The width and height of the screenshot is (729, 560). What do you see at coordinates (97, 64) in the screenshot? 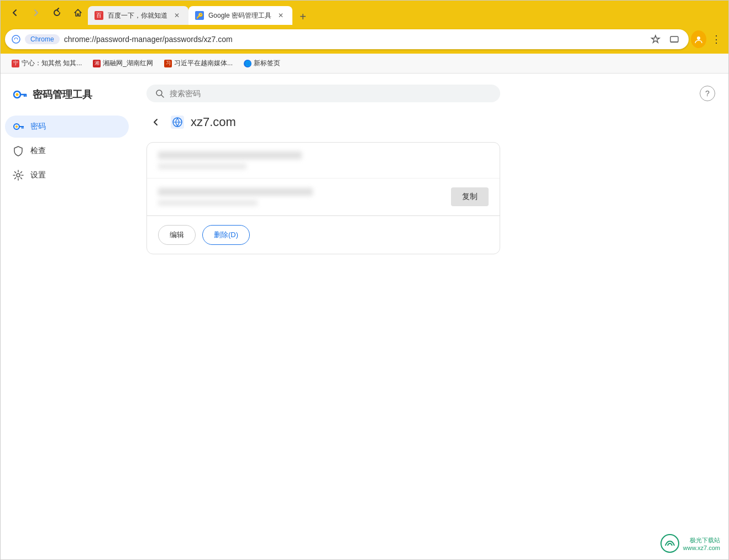
I see `bookmark-icon-xiangrongwang: 湘` at bounding box center [97, 64].